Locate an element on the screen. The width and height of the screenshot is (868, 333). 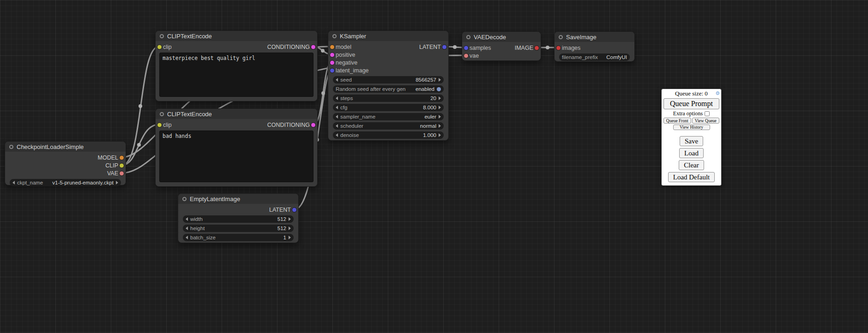
widget-scheduler: scheduler normal is located at coordinates (388, 126).